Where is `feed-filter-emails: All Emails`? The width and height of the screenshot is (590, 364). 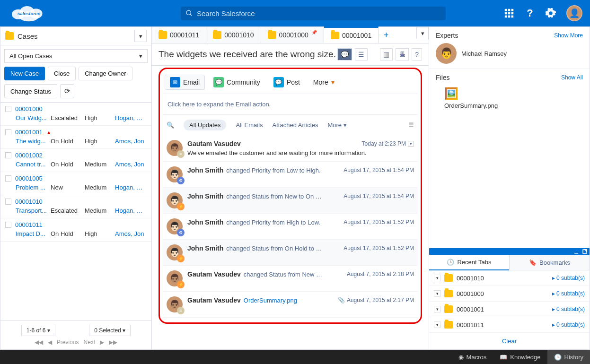
feed-filter-emails: All Emails is located at coordinates (249, 125).